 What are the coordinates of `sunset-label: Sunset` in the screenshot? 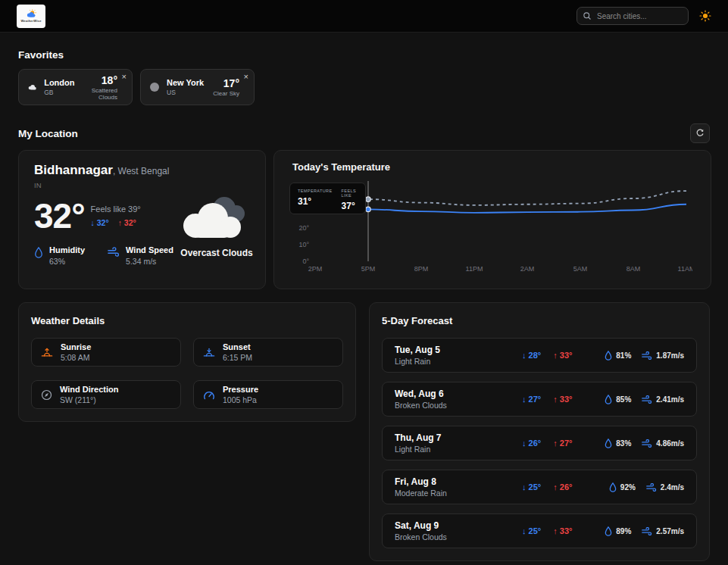 It's located at (238, 347).